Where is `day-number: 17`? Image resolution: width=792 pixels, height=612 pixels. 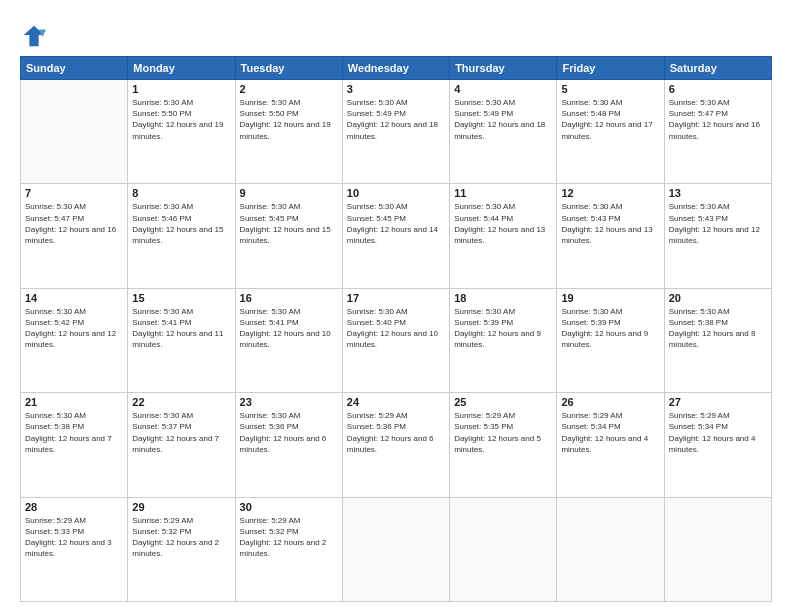
day-number: 17 is located at coordinates (396, 298).